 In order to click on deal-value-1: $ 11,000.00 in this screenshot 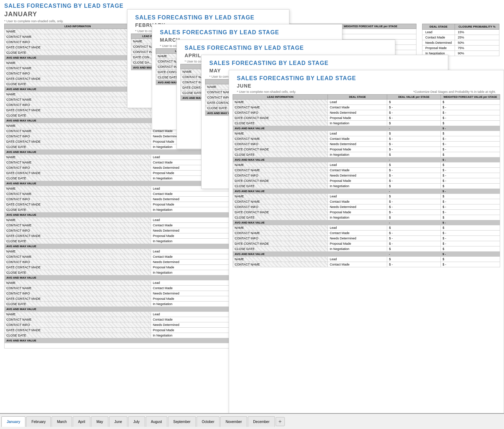, I will do `click(284, 32)`.